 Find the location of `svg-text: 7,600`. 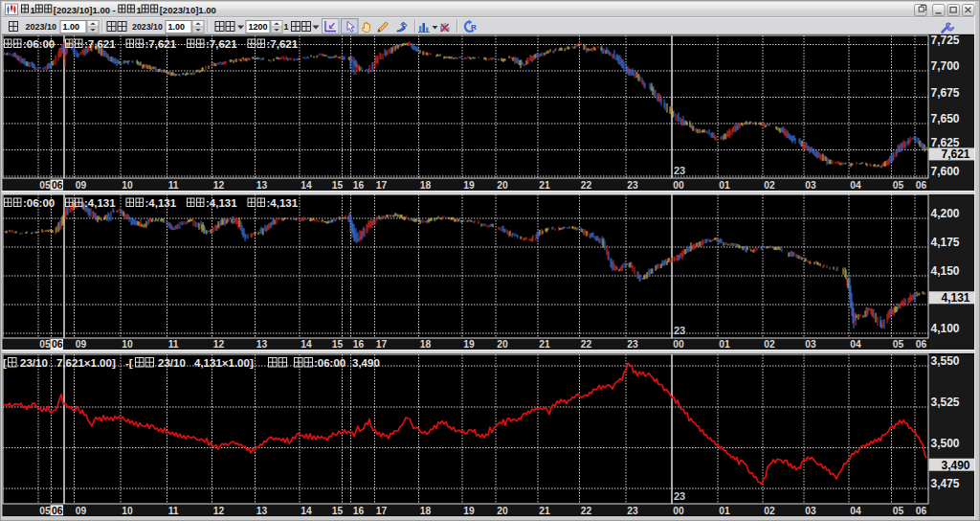

svg-text: 7,600 is located at coordinates (946, 171).